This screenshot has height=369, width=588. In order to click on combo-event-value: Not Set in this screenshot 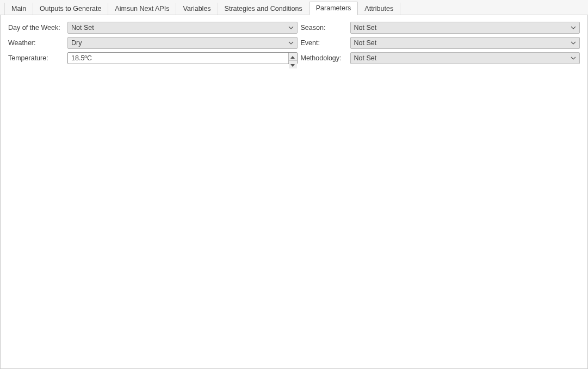, I will do `click(366, 43)`.